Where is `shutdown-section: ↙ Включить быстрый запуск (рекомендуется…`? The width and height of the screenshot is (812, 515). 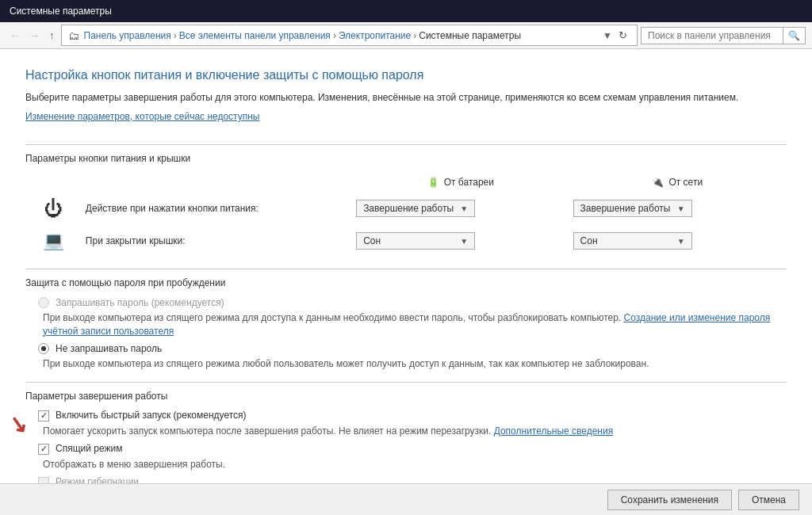 shutdown-section: ↙ Включить быстрый запуск (рекомендуется… is located at coordinates (406, 447).